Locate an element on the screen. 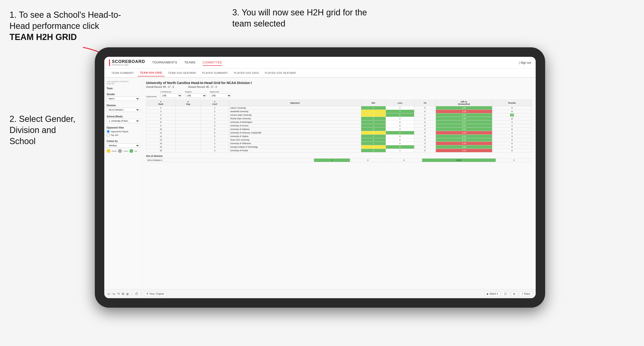 Image resolution: width=644 pixels, height=346 pixels. table-row: 4 1 Arizona State University 0 5 1 2.29 … is located at coordinates (339, 115).